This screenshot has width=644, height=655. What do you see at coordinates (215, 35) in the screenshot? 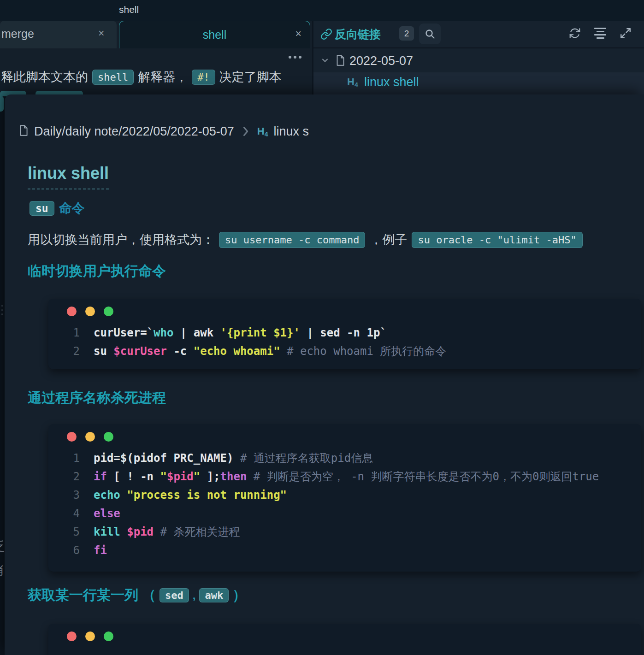
I see `tab-shell: shell ×` at bounding box center [215, 35].